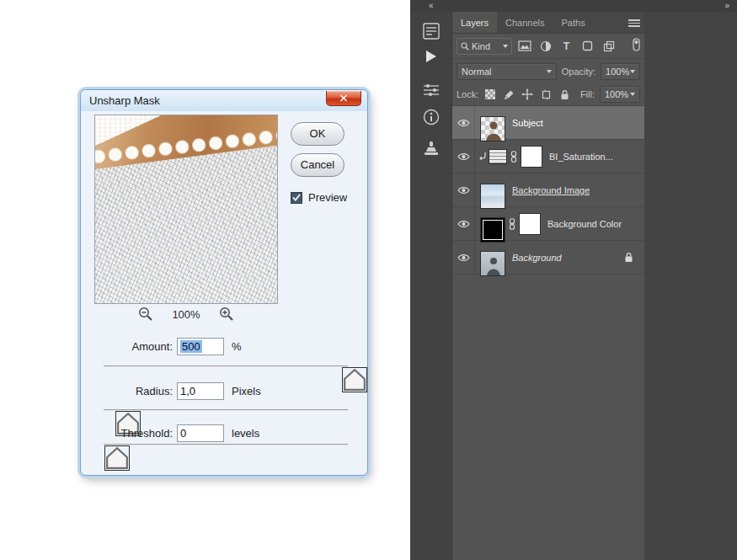 Image resolution: width=737 pixels, height=560 pixels. What do you see at coordinates (431, 90) in the screenshot?
I see `dock-icon-properties` at bounding box center [431, 90].